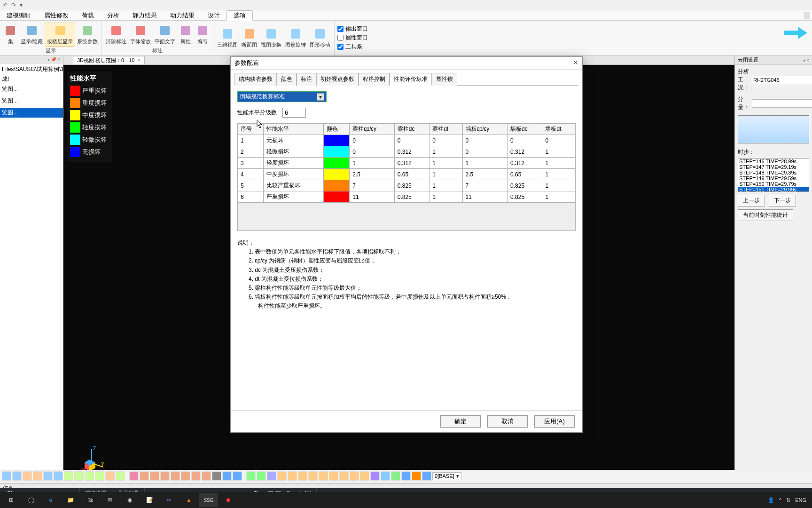 The width and height of the screenshot is (812, 508). Describe the element at coordinates (407, 175) in the screenshot. I see `table-row: 4中度损坏2.50.6512.50.651` at that location.